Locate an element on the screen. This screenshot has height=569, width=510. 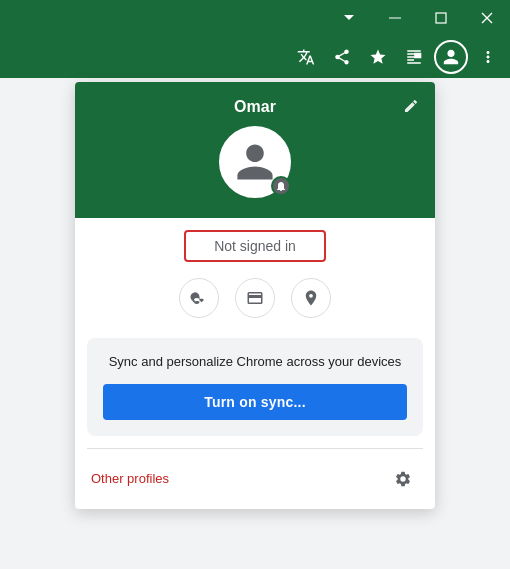
browser-toolbar is located at coordinates (255, 57).